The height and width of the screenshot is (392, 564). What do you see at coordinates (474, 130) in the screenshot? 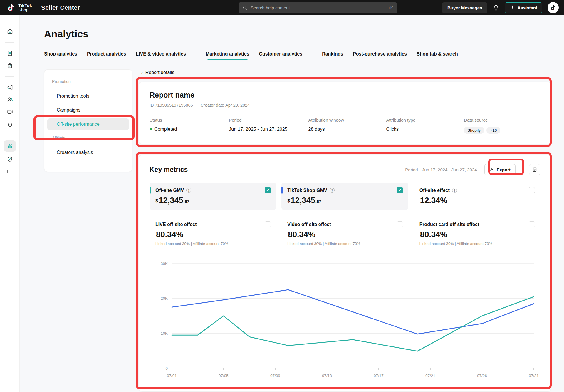
I see `data-source-badge-shopify: Shopify` at bounding box center [474, 130].